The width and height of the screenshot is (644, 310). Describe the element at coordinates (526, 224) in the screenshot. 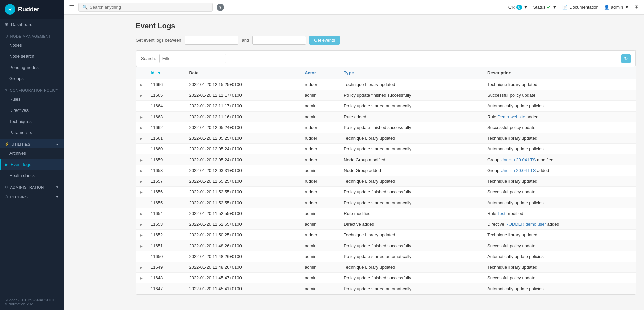

I see `description-link: RUDDER demo user` at that location.